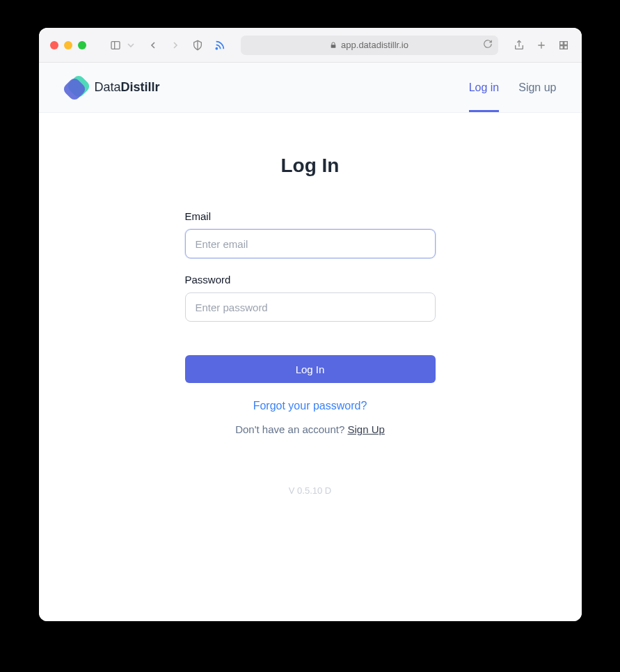 The image size is (620, 672). I want to click on email-field, so click(310, 244).